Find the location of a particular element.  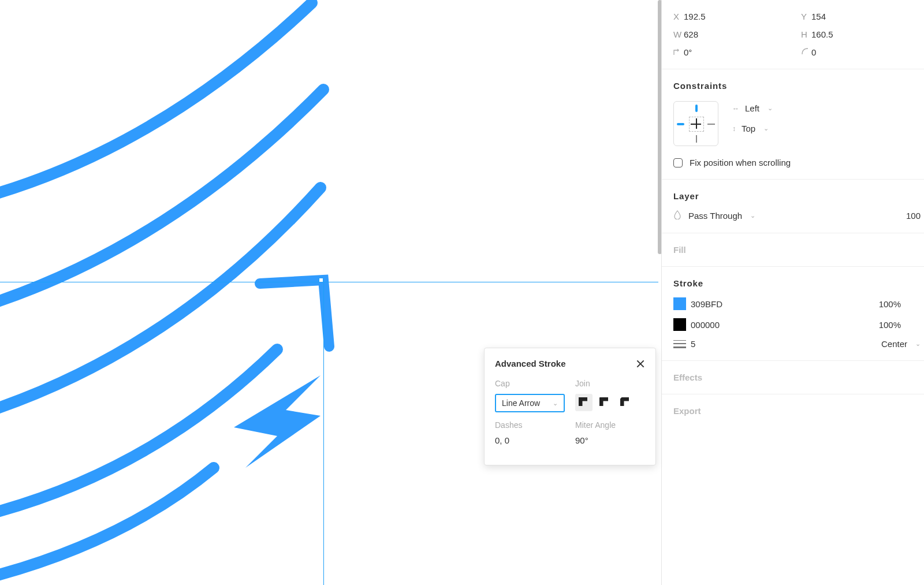

constraints-widget is located at coordinates (696, 124).